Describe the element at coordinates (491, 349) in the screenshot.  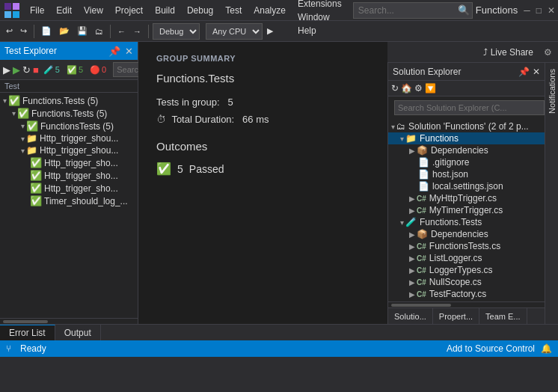
I see `add-source-control-btn: Add to Source Control` at that location.